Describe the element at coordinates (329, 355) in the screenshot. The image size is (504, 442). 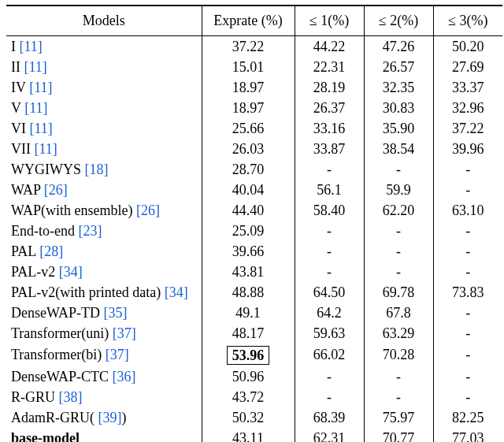
I see `cell-le1: 66.02` at that location.